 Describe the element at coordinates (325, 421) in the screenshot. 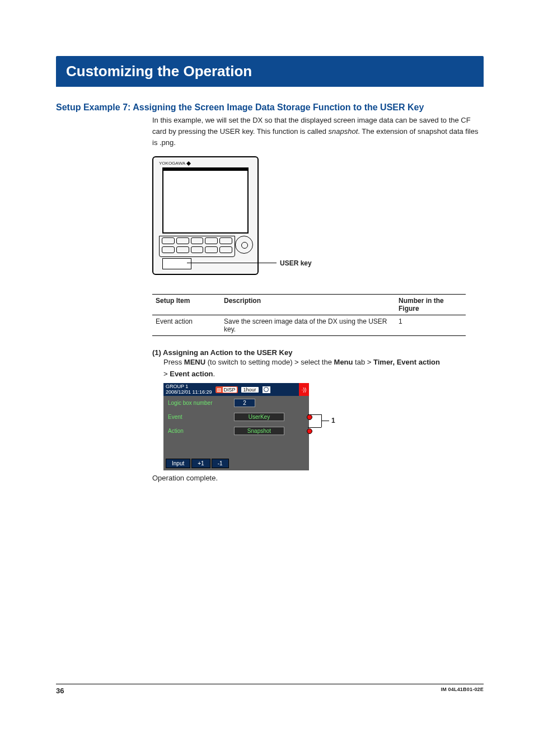

I see `callout-line-1d` at that location.